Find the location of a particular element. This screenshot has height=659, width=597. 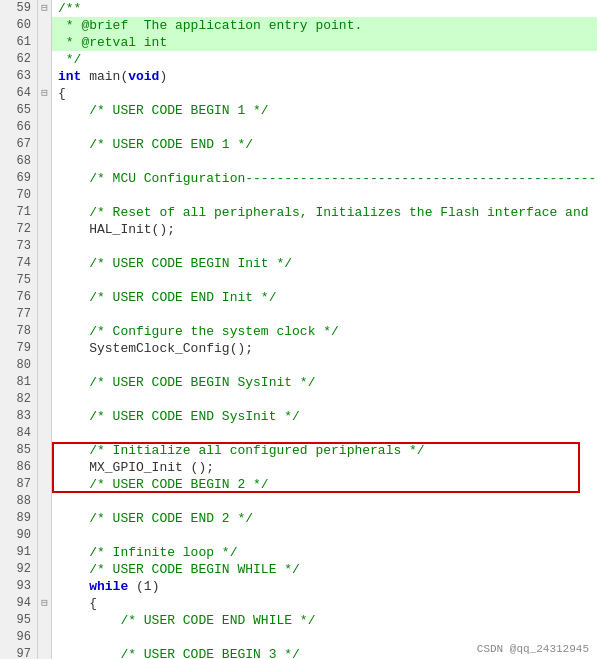

line-content: /* USER CODE BEGIN 2 */ is located at coordinates (324, 484).